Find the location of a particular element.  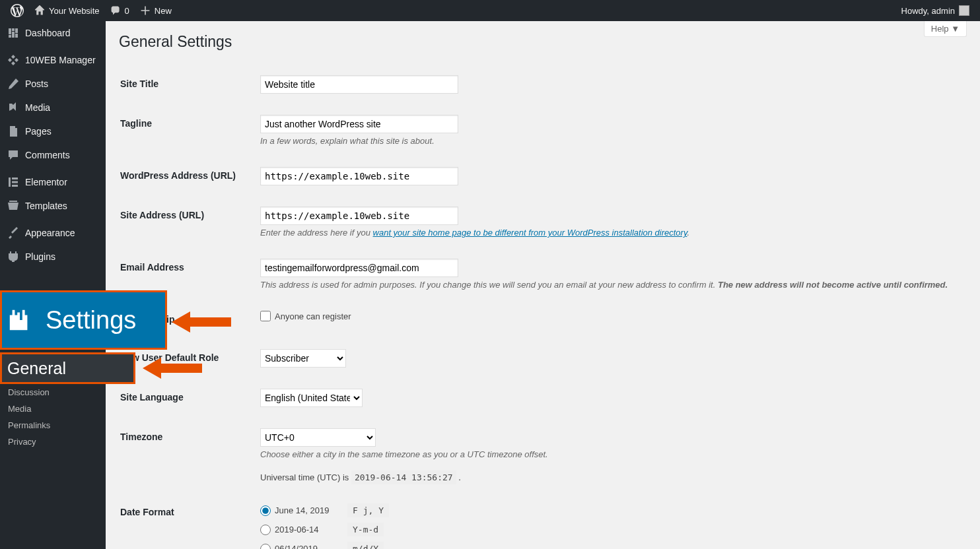

label-site-url: Site Address (URL) is located at coordinates (186, 222).